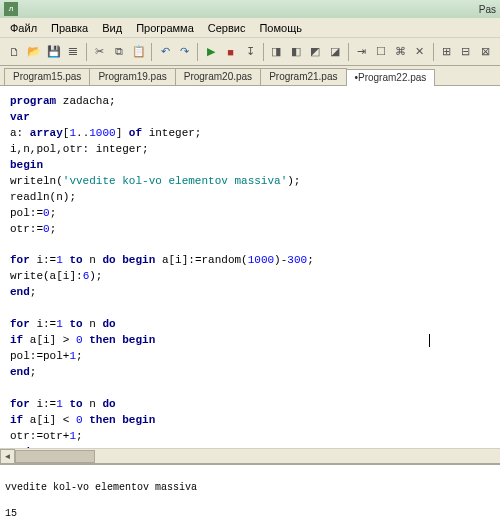 This screenshot has height=521, width=500. I want to click on stepinto-button: ↧, so click(250, 52).